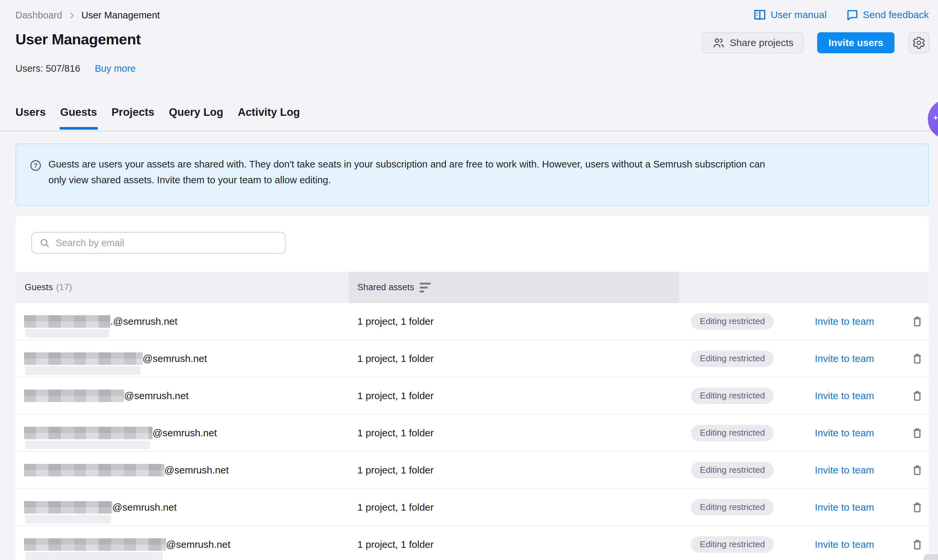 The image size is (938, 560). Describe the element at coordinates (856, 43) in the screenshot. I see `invite-users-button: Invite users` at that location.